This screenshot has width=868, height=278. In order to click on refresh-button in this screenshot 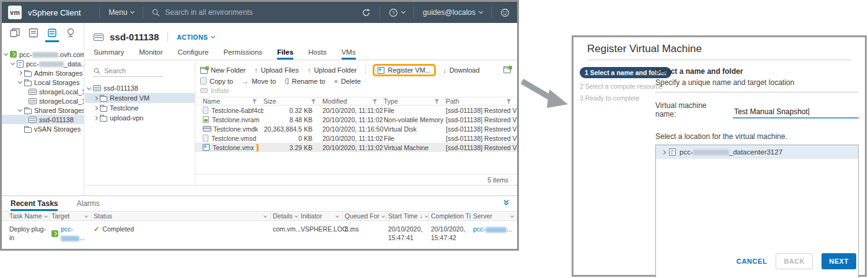, I will do `click(366, 12)`.